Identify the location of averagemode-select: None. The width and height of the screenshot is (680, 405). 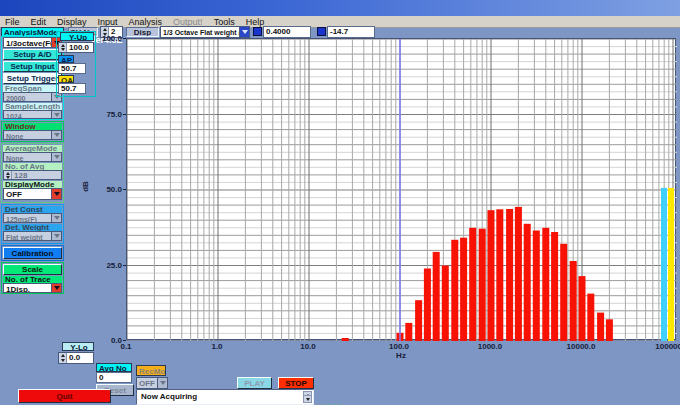
(32, 157).